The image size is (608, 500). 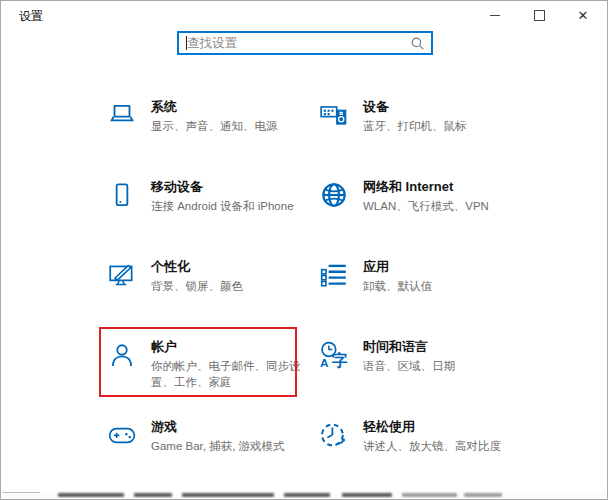 I want to click on tile-title: 轻松使用, so click(x=432, y=427).